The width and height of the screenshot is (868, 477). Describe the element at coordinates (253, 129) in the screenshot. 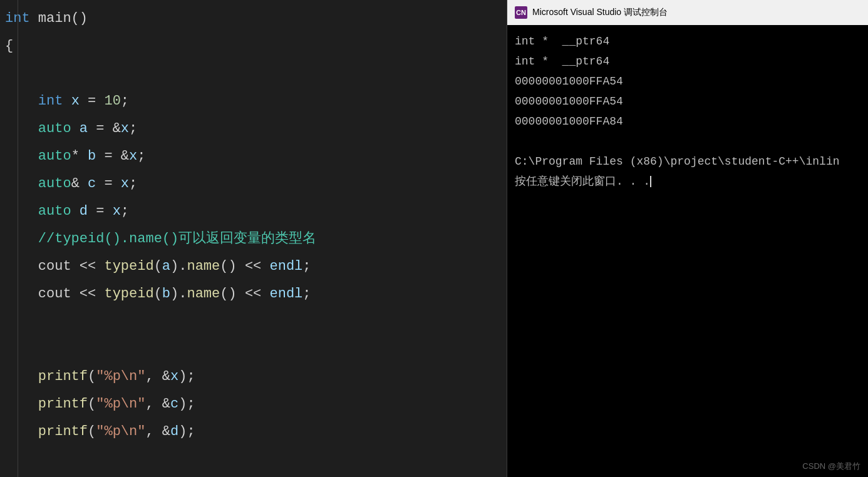

I see `code-line: auto a = &x;` at that location.